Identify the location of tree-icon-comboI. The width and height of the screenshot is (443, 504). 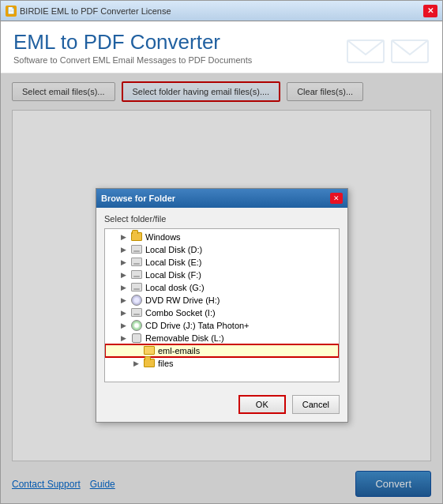
(137, 313).